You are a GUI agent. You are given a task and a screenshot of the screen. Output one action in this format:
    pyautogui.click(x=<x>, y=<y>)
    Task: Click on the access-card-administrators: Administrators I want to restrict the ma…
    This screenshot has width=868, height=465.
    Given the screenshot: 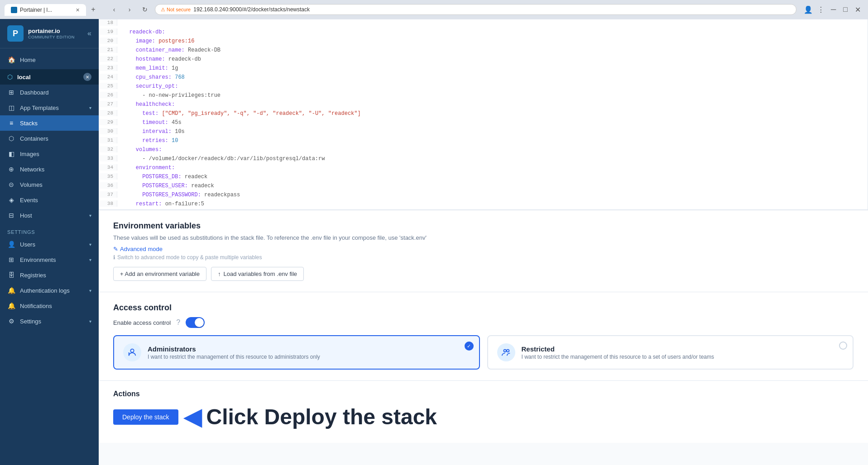 What is the action you would take?
    pyautogui.click(x=297, y=352)
    